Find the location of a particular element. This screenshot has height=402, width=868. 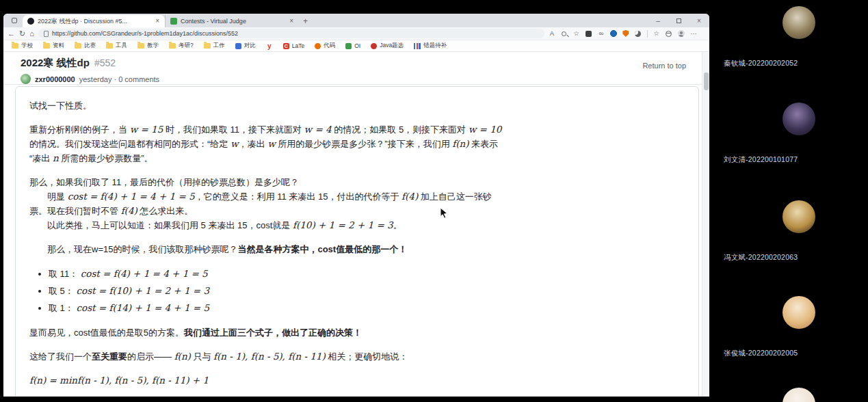

discussion-paragraph: 这给了我们一个至关重要的启示—— f(n) 只与 f(n - 1), f(n -… is located at coordinates (269, 357).